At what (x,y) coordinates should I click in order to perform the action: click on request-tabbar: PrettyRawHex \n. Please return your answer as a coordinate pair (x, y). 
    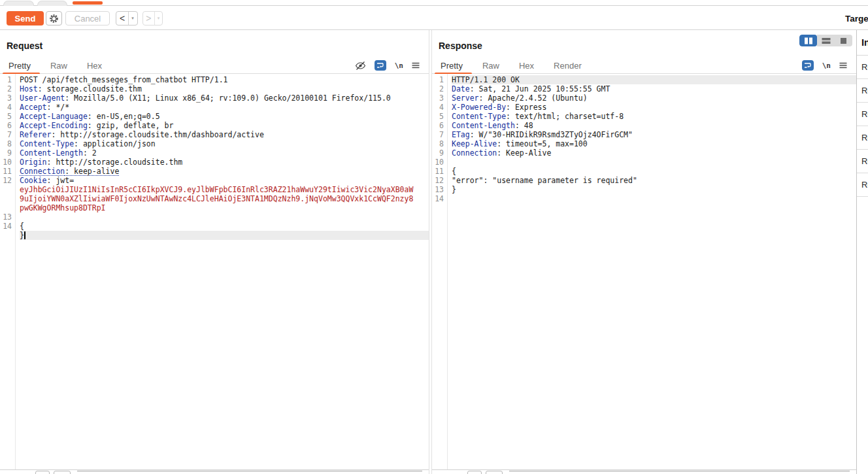
    Looking at the image, I should click on (214, 65).